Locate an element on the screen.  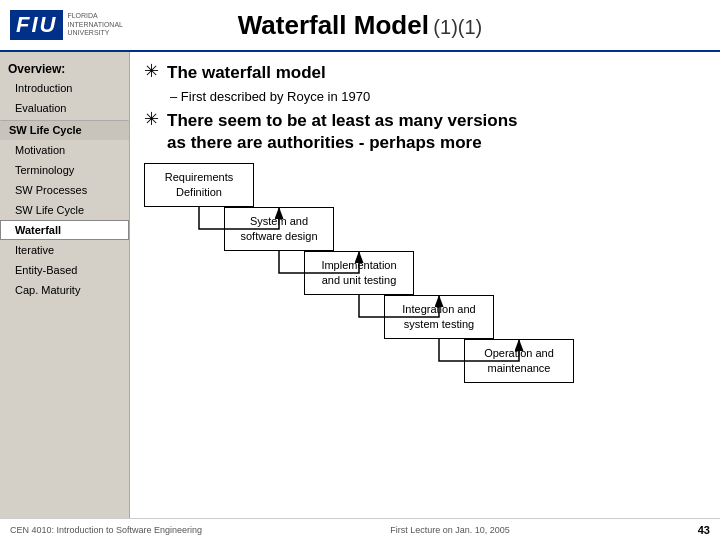
footer-left: CEN 4010: Introduction to Software Engin… is located at coordinates (106, 530).